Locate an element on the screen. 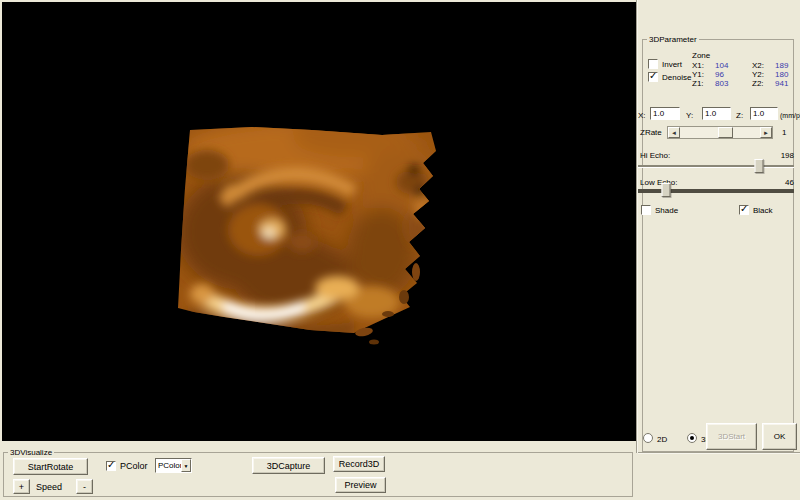 Image resolution: width=800 pixels, height=500 pixels. preview-button: Preview is located at coordinates (360, 485).